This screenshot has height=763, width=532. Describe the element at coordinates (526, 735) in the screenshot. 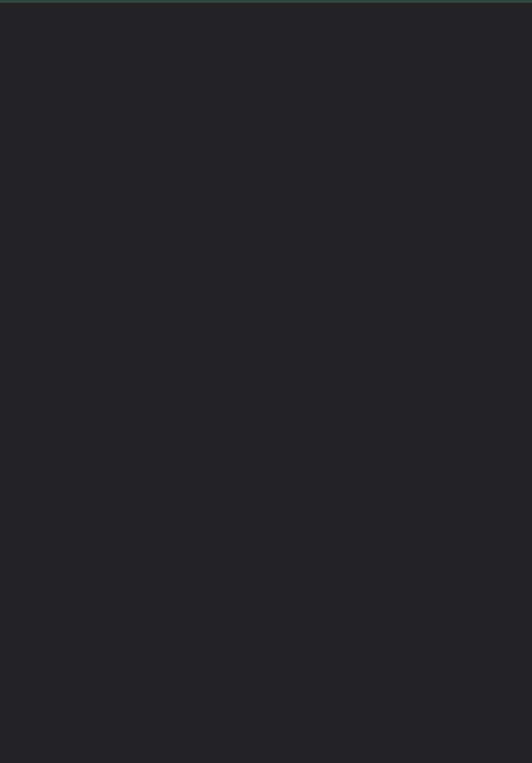

I see `watermark` at that location.